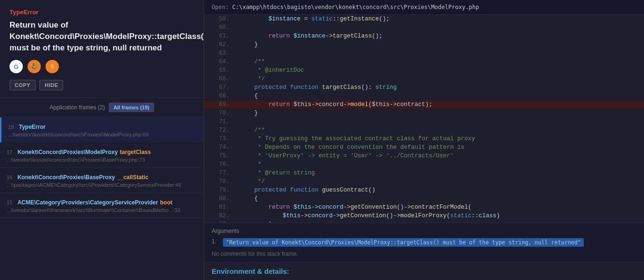 The image size is (644, 280). Describe the element at coordinates (424, 164) in the screenshot. I see `code-line-76: 76. *` at that location.